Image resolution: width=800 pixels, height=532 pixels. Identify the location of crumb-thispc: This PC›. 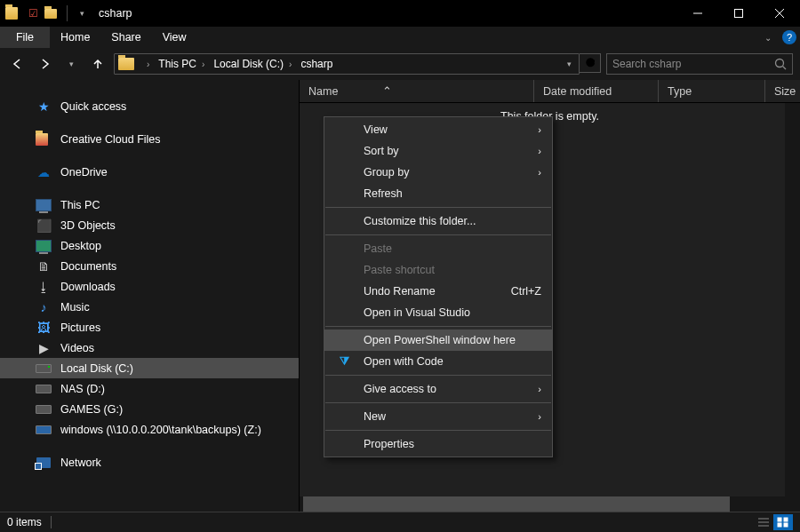
(184, 64).